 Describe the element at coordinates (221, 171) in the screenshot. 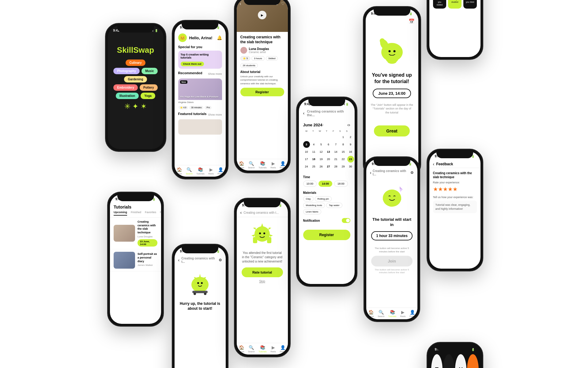

I see `nav-profile-2: 👤Profile` at that location.